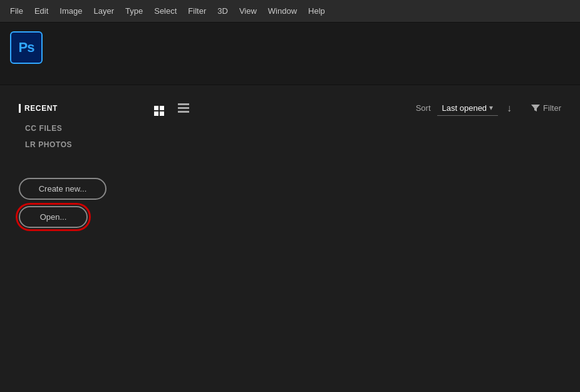  I want to click on chevron-down-icon: ▾, so click(491, 108).